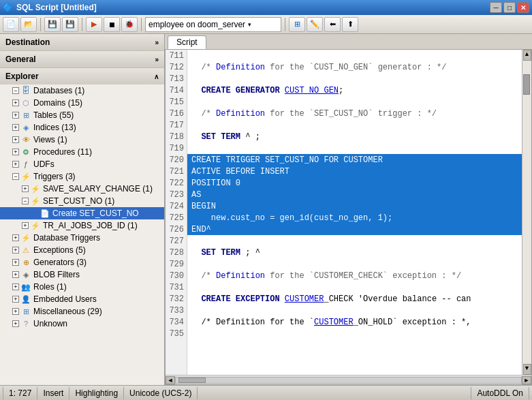 The height and width of the screenshot is (400, 532). I want to click on comment-span: /*, so click(204, 67).